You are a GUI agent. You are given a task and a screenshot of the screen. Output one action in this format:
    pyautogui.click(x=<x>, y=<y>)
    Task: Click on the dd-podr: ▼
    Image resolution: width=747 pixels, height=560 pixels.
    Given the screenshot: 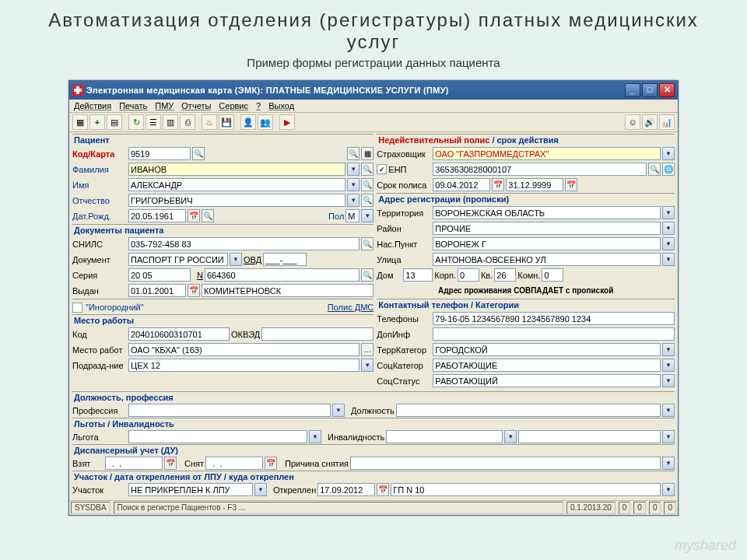 What is the action you would take?
    pyautogui.click(x=367, y=366)
    